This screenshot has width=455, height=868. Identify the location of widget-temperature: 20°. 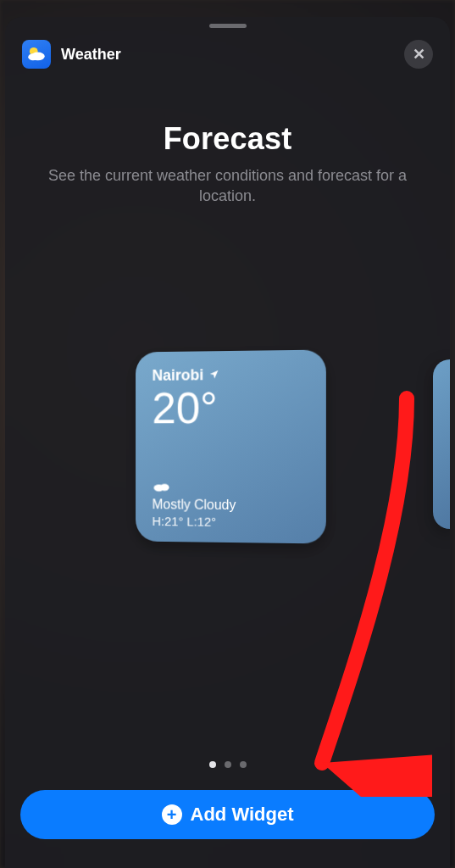
(230, 407).